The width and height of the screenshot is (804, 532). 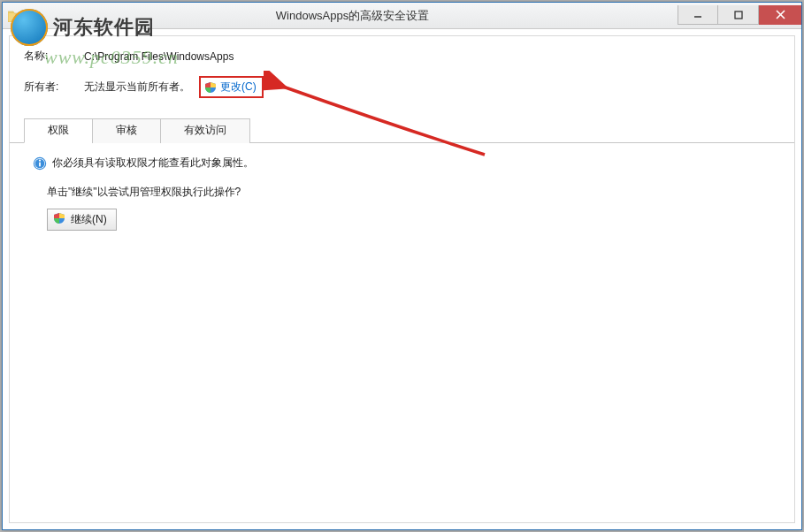 I want to click on owner-value: 无法显示当前所有者。, so click(x=137, y=87).